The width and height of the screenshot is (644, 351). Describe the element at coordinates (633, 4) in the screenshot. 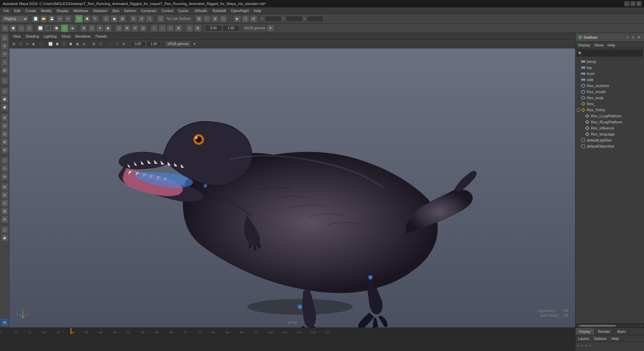

I see `window-controls: ─ □ ✕` at that location.